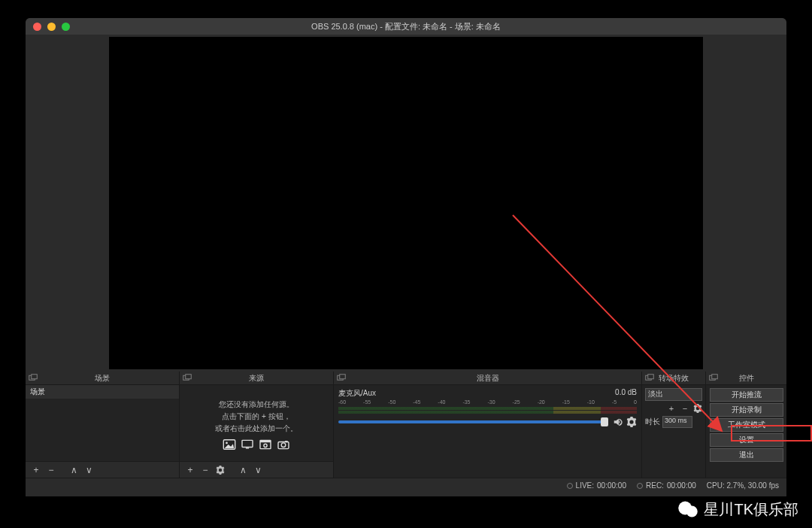  I want to click on meter-tick: -45, so click(417, 402).